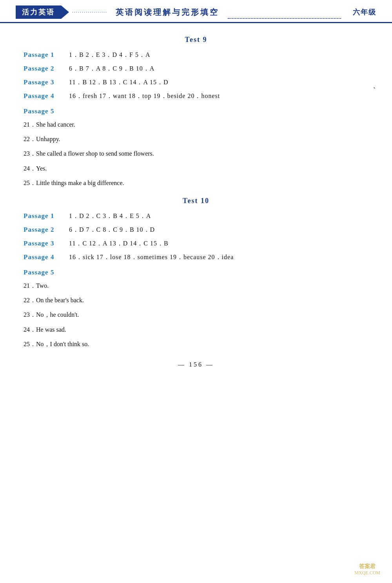 Image resolution: width=392 pixels, height=583 pixels. Describe the element at coordinates (110, 55) in the screenshot. I see `test9-passage1-answers: 1．B 2．E 3．D 4．F 5．A` at that location.